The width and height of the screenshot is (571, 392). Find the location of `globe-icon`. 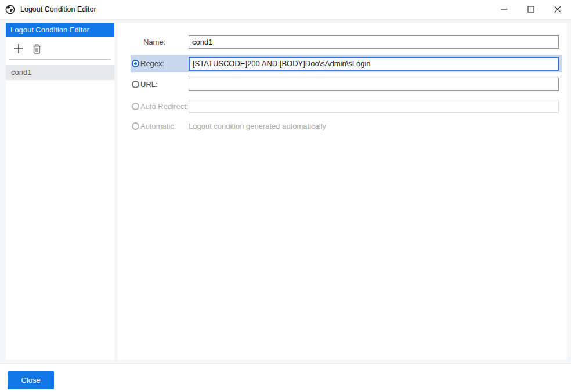

globe-icon is located at coordinates (10, 9).